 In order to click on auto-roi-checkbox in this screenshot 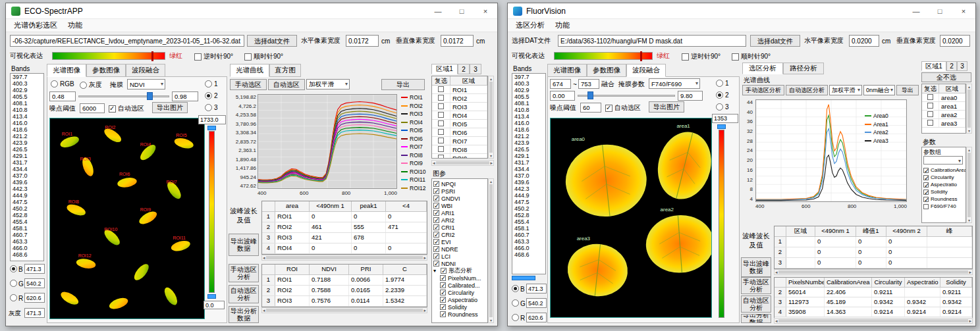, I will do `click(112, 109)`.